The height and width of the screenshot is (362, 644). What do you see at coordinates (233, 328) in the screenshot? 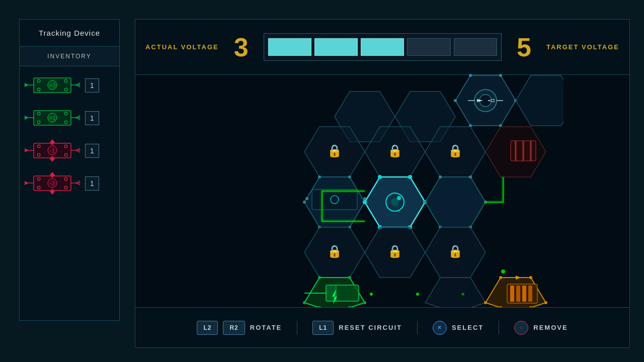
I see `r2-key: R2` at bounding box center [233, 328].